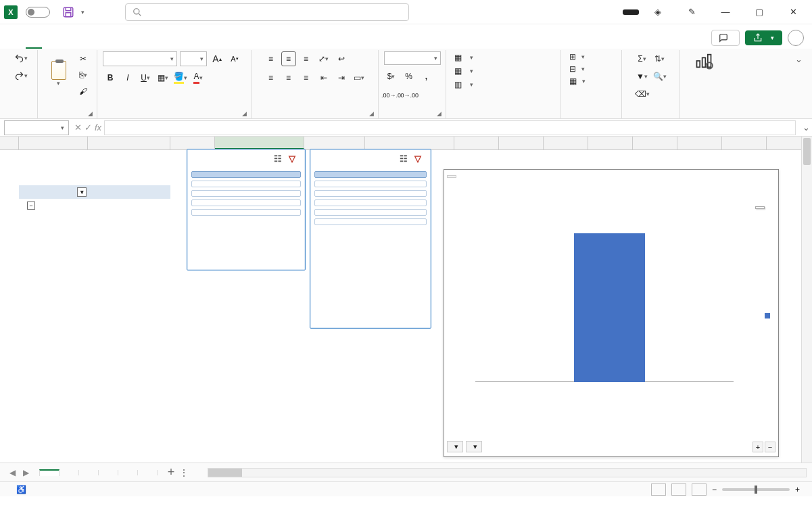 This screenshot has height=520, width=812. I want to click on pivot-rowlabel-header: ▾, so click(53, 192).